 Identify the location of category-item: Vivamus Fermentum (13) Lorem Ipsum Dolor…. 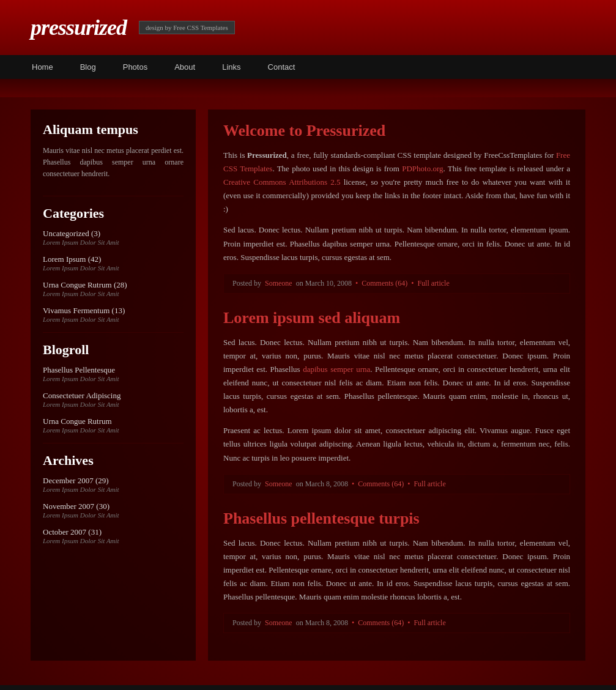
(113, 314).